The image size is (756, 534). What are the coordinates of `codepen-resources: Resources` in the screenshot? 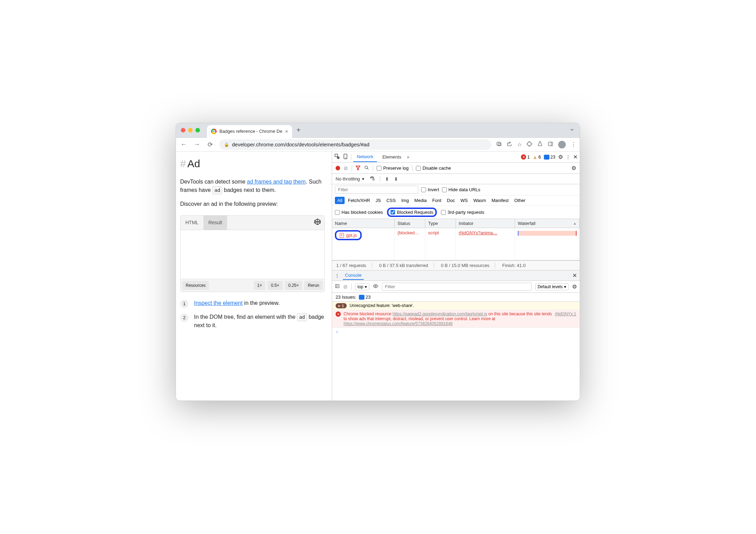 It's located at (195, 285).